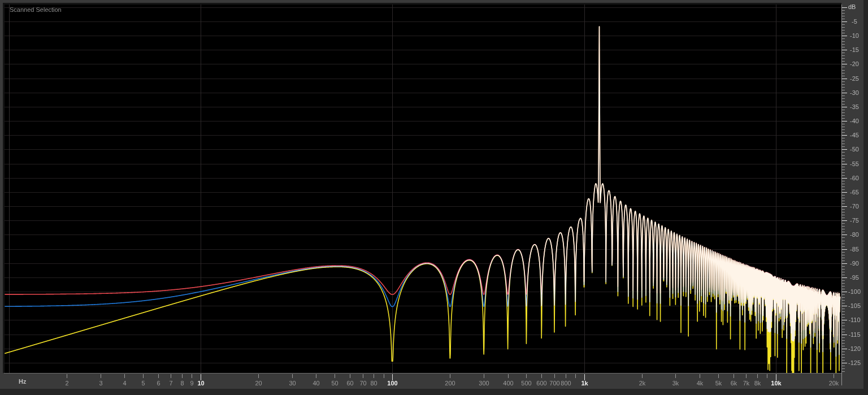 The image size is (868, 395). What do you see at coordinates (201, 383) in the screenshot?
I see `freq-tick-label: 10` at bounding box center [201, 383].